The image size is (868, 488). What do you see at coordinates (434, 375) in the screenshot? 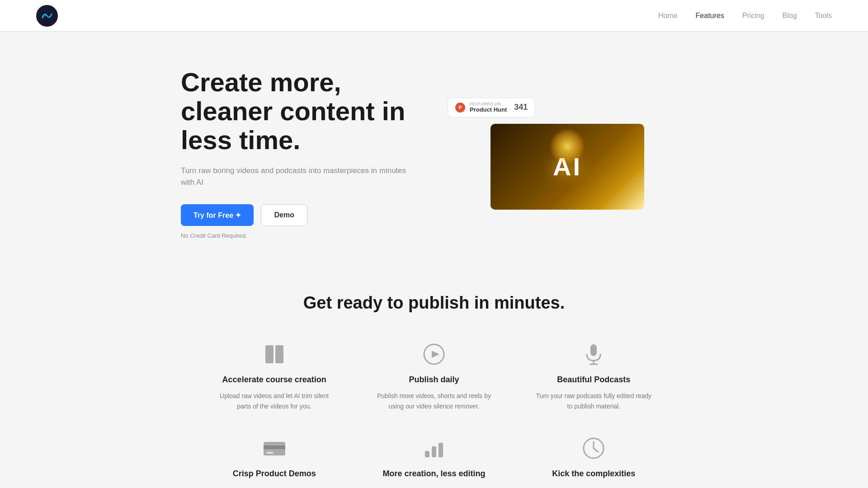
I see `feature-publish: Publish daily Publish more videos, short…` at bounding box center [434, 375].